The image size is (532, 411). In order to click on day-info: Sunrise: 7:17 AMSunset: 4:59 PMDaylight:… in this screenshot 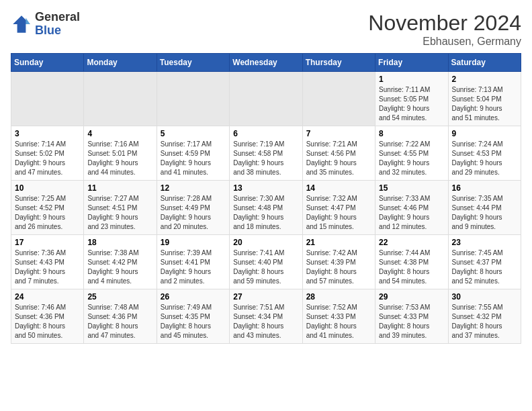, I will do `click(193, 158)`.